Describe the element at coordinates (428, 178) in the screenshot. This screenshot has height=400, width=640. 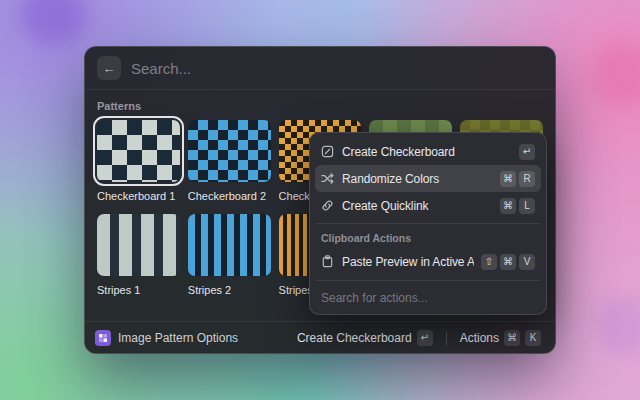
I see `menu-item-randomize-colors: Randomize Colors ⌘ R` at that location.